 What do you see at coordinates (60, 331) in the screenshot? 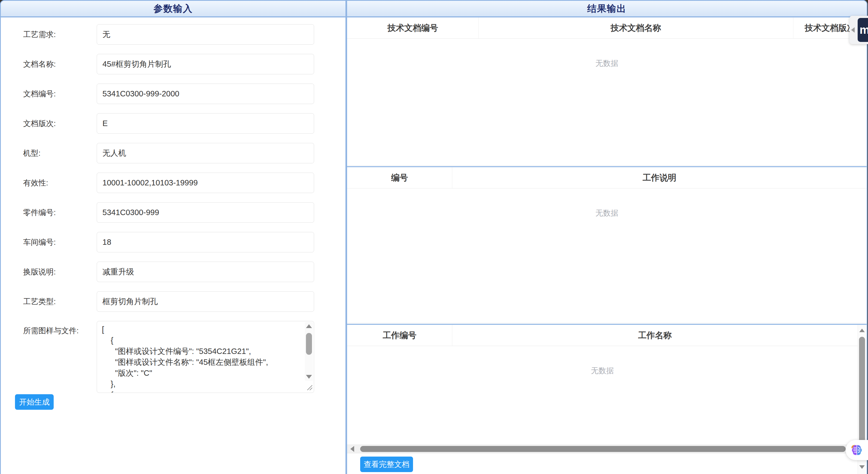
I see `field-label: 所需图样与文件:` at bounding box center [60, 331].